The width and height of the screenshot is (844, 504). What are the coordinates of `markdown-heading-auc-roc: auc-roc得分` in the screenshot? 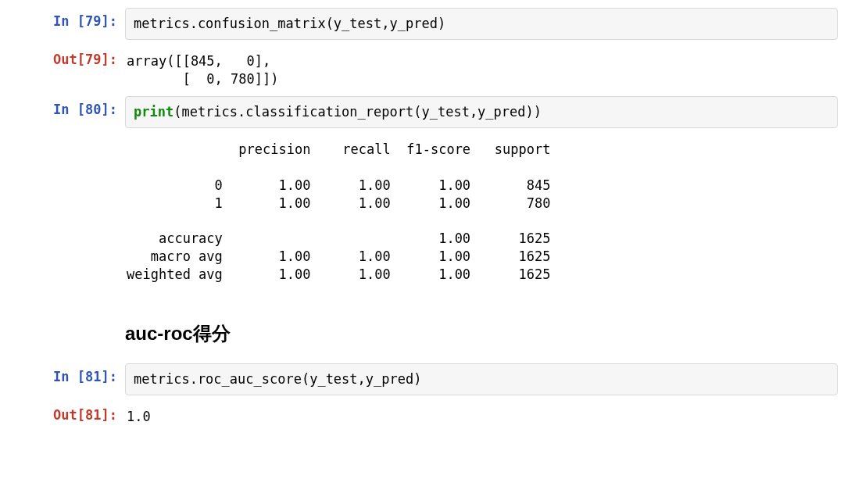 It's located at (481, 324).